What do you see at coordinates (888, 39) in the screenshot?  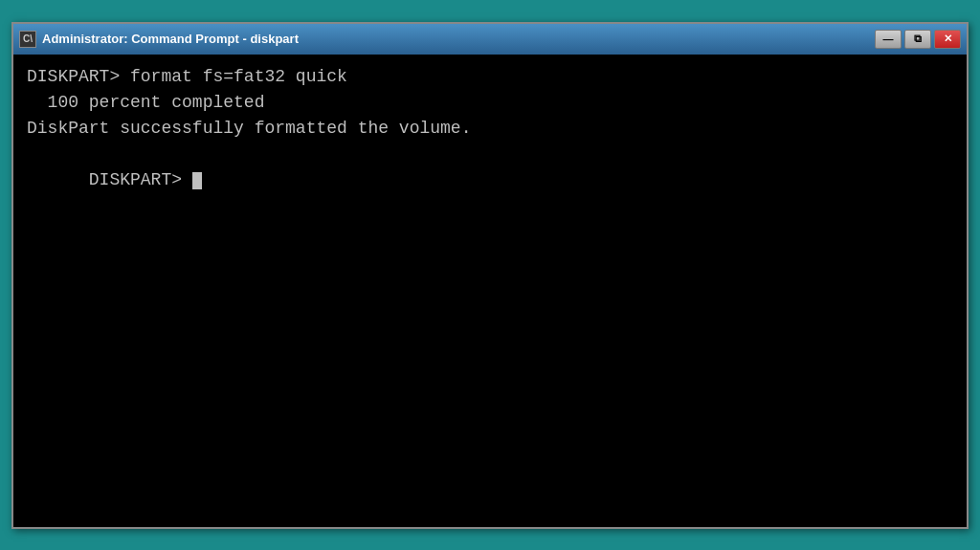 I see `minimize-button: —` at bounding box center [888, 39].